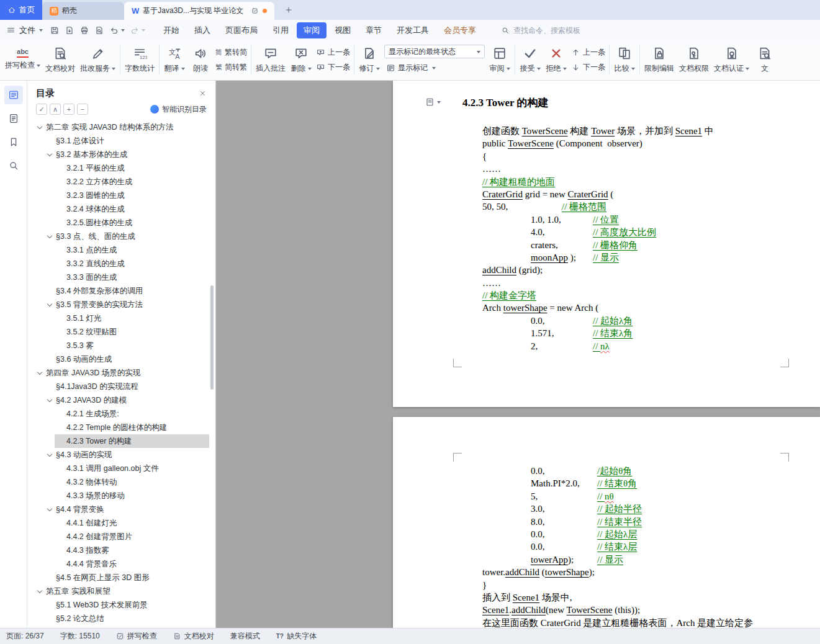 This screenshot has height=644, width=820. I want to click on toc-item: 4.2.3 Tower 的构建, so click(132, 441).